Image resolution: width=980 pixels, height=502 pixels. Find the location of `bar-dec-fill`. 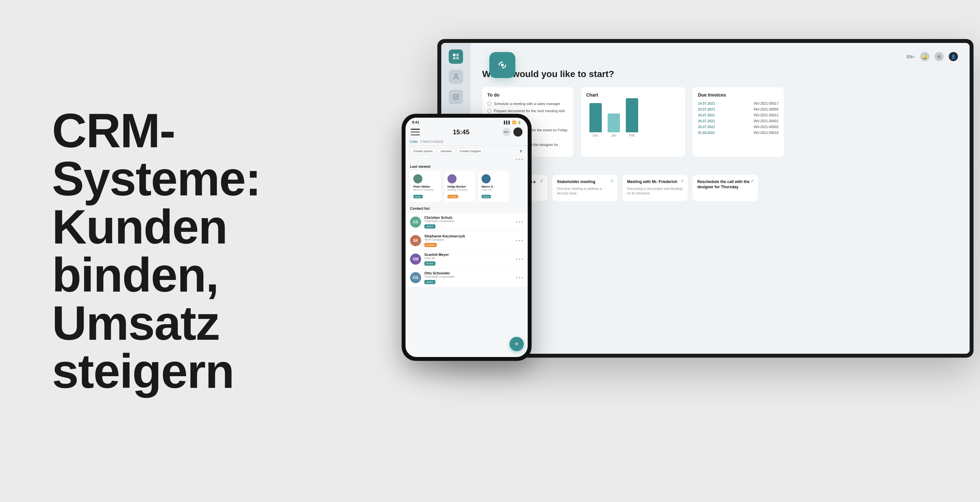

bar-dec-fill is located at coordinates (596, 118).